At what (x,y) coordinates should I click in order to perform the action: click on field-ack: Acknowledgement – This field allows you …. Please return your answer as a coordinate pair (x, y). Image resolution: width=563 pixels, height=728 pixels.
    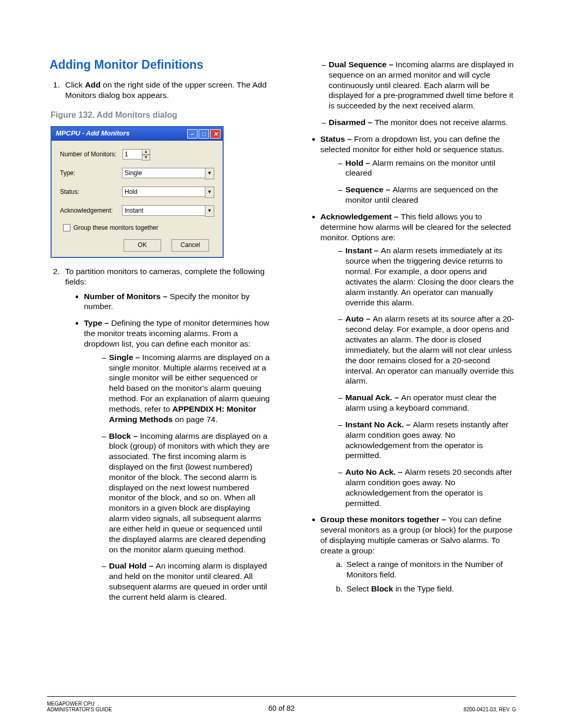
    Looking at the image, I should click on (419, 360).